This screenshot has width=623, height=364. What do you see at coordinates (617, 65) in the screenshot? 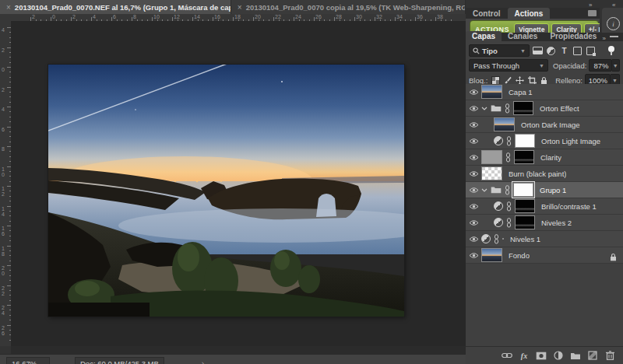
I see `opacity-dropdown-icon: ▼` at bounding box center [617, 65].